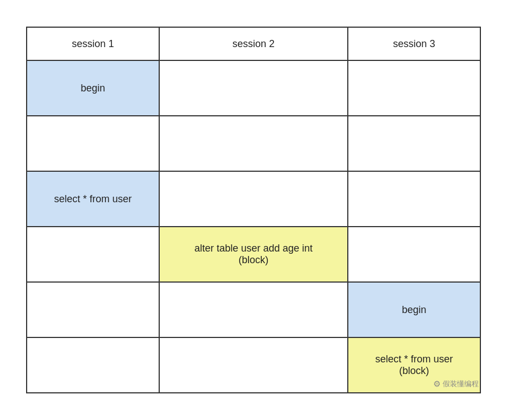 This screenshot has height=420, width=507. Describe the element at coordinates (414, 144) in the screenshot. I see `cell-r1-c2` at that location.